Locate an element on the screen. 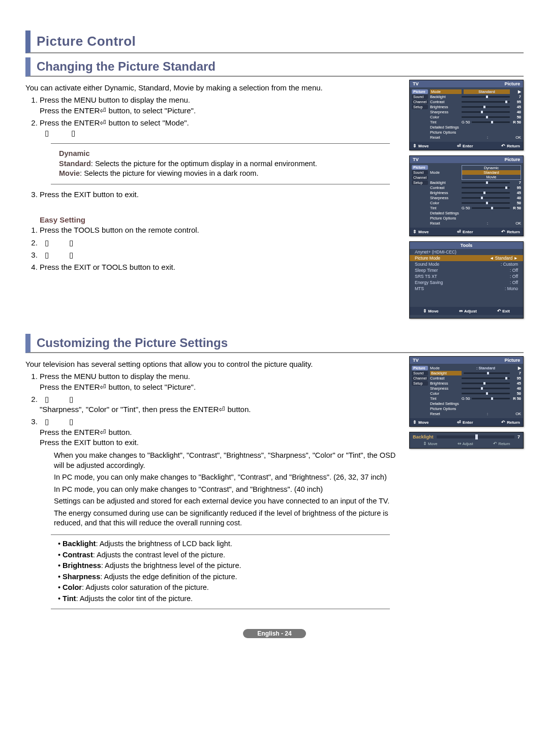 The height and width of the screenshot is (756, 549). osd-tint-g: G 50 is located at coordinates (466, 208).